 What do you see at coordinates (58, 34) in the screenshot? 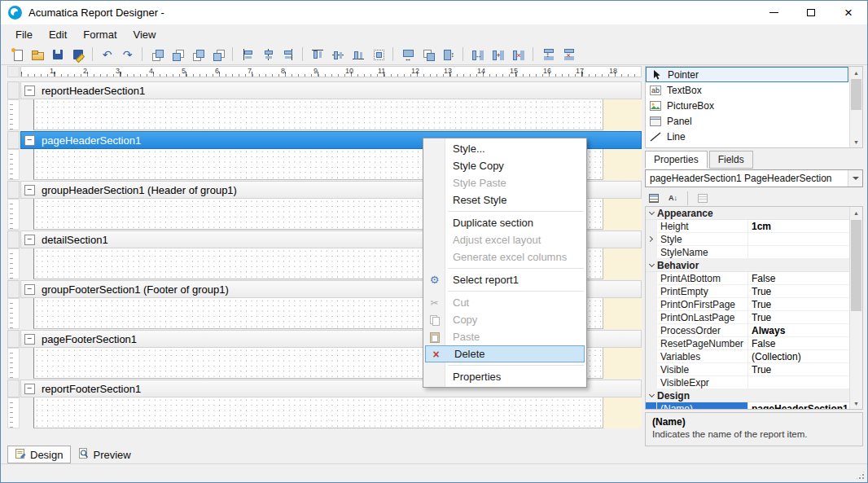
I see `menu-edit: Edit` at bounding box center [58, 34].